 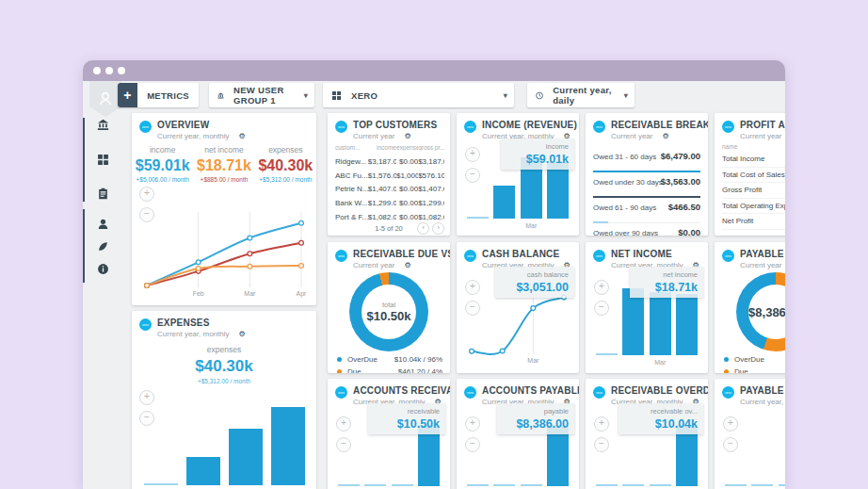 What do you see at coordinates (647, 174) in the screenshot?
I see `card-receivable-breakdown: xero RECEIVABLE BREAKDOWN Current year⚙ …` at bounding box center [647, 174].